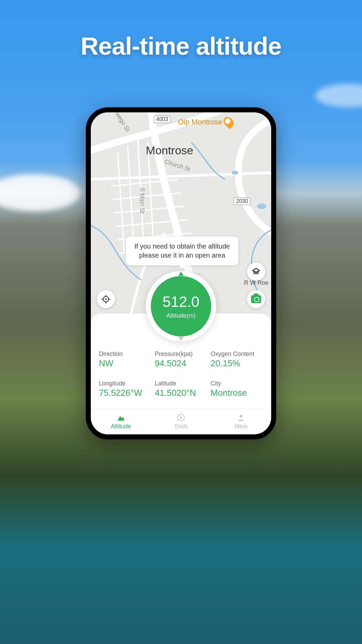 The width and height of the screenshot is (362, 644). Describe the element at coordinates (237, 354) in the screenshot. I see `stat-label: Oxygen Content` at that location.